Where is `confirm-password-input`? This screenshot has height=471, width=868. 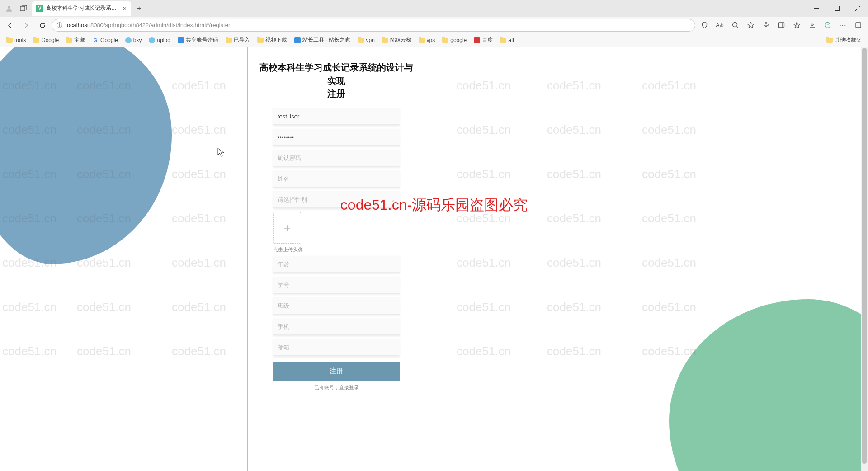 confirm-password-input is located at coordinates (336, 158).